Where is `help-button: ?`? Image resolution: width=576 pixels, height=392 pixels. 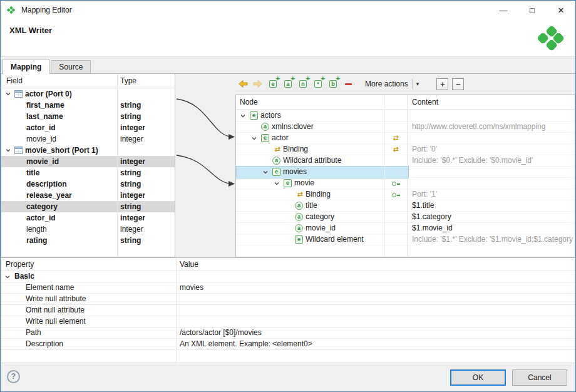 help-button: ? is located at coordinates (14, 377).